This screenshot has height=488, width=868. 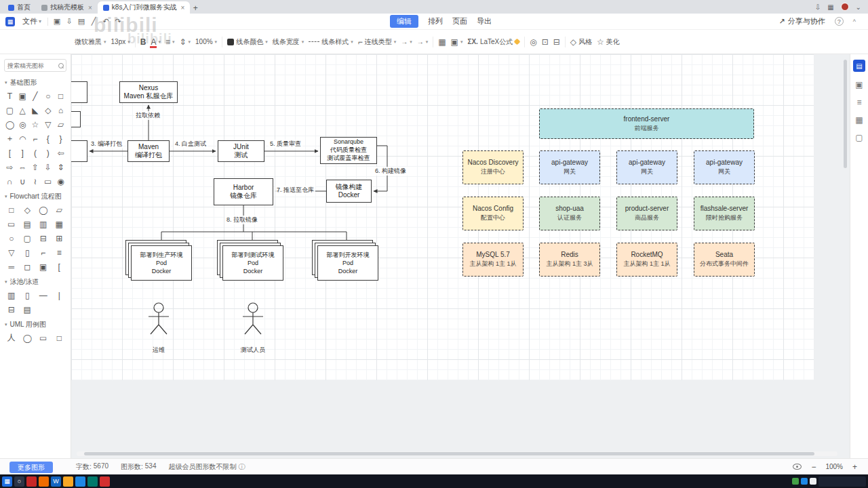 What do you see at coordinates (27, 309) in the screenshot?
I see `shape-icon: ▤` at bounding box center [27, 309].